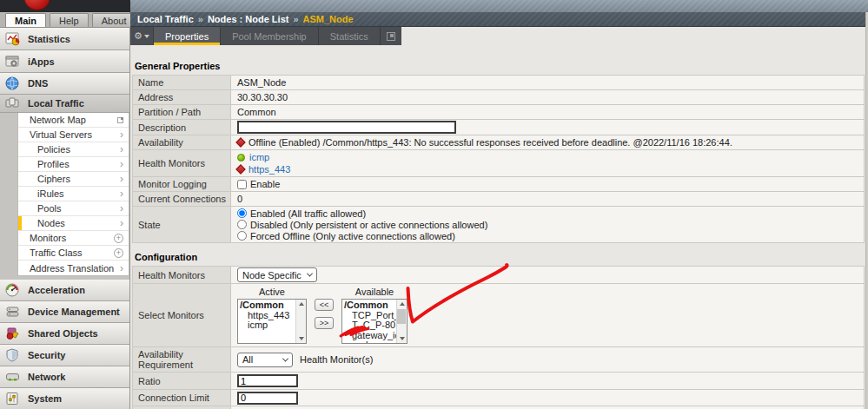 Image resolution: width=868 pixels, height=409 pixels. What do you see at coordinates (13, 399) in the screenshot?
I see `system-icon` at bounding box center [13, 399].